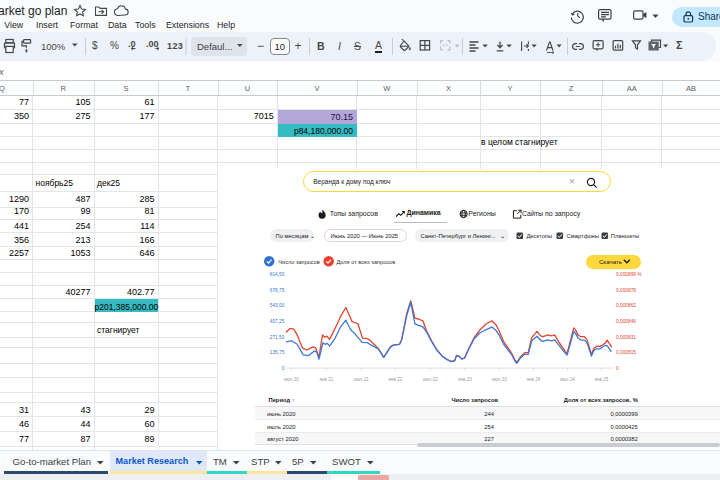  Describe the element at coordinates (430, 380) in the screenshot. I see `svg-text: июл 22` at that location.